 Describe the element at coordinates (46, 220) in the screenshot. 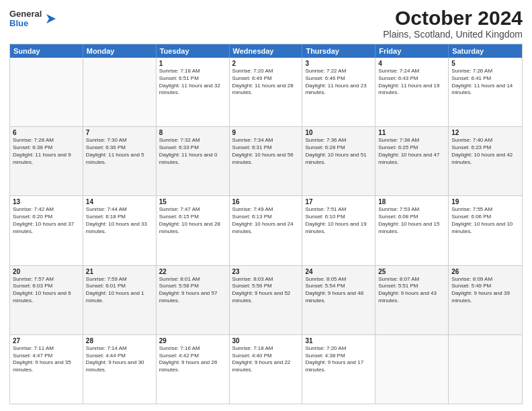

I see `day-info: Sunrise: 7:42 AM Sunset: 6:20 PM Dayligh…` at that location.